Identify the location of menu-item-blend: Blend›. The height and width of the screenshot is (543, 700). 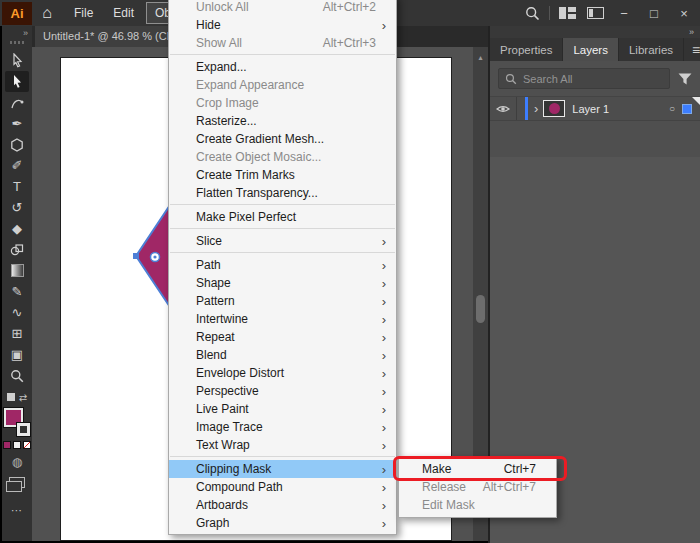
(282, 355).